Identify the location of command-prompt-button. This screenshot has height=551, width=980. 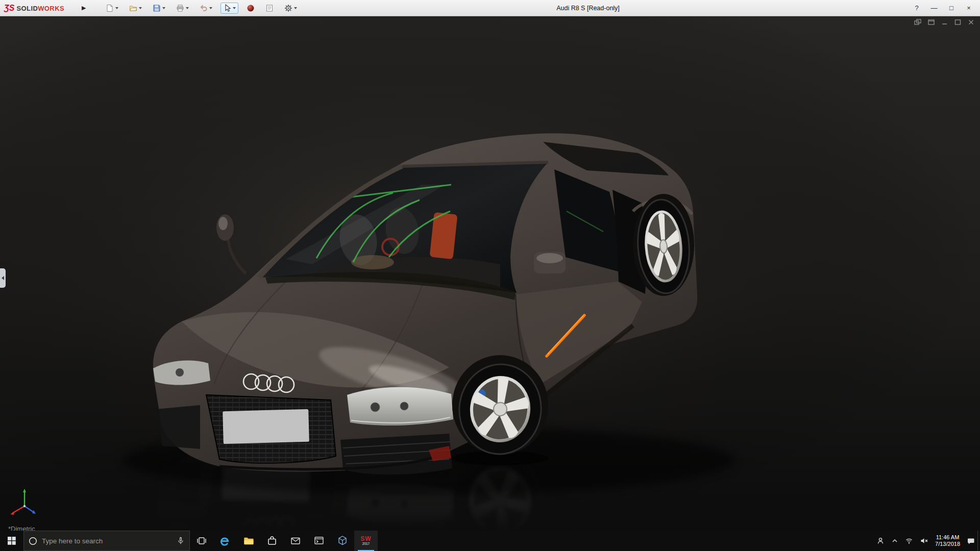
(319, 541).